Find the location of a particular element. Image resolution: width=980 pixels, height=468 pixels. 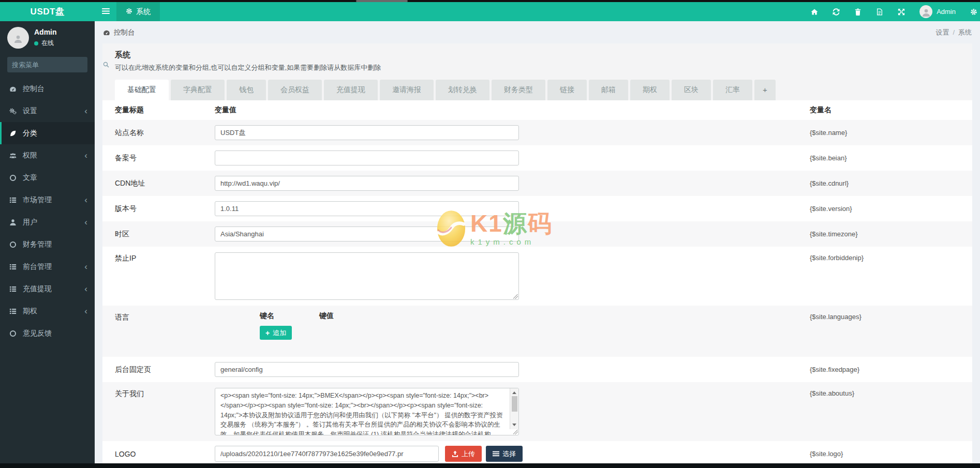

sidebar-item-7: 财务管理 is located at coordinates (48, 244).